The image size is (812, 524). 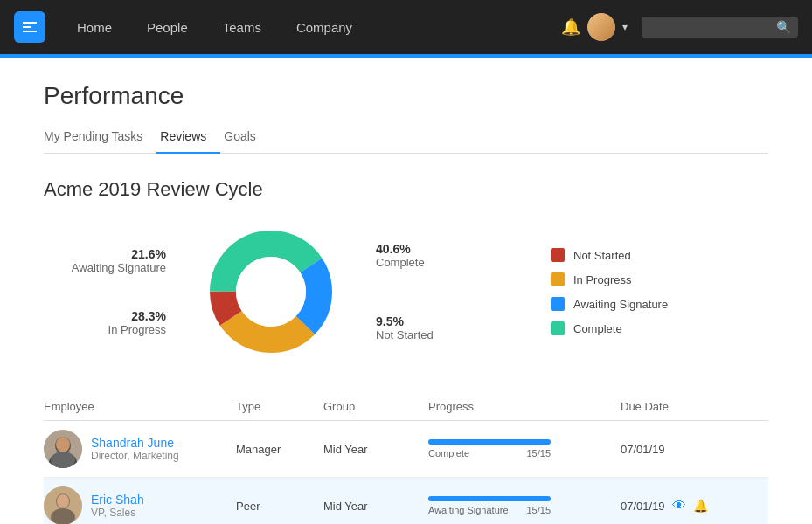 I want to click on search-input, so click(x=710, y=28).